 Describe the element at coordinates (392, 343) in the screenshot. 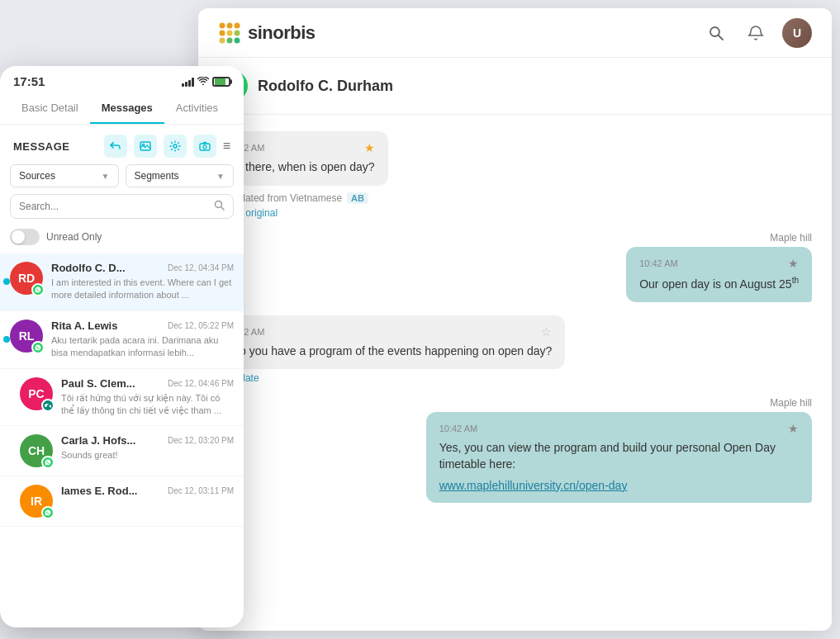

I see `message-bubble-3: 9:42 AM ☆ Do you have a program of the e…` at that location.